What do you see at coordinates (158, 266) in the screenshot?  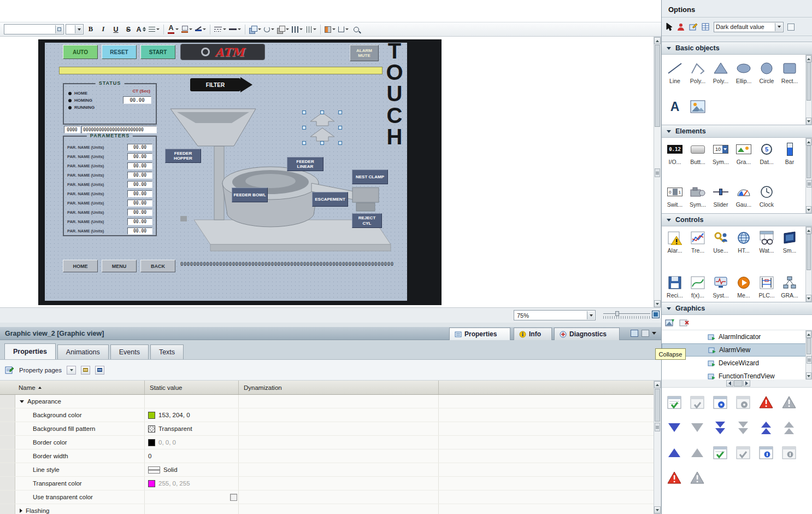 I see `back-button-object: BACK` at bounding box center [158, 266].